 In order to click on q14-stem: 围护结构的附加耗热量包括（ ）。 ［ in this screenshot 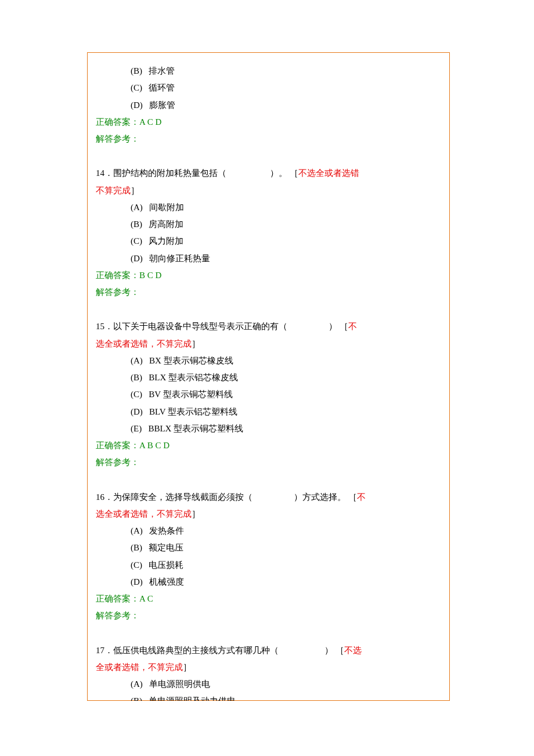, I will do `click(205, 173)`.